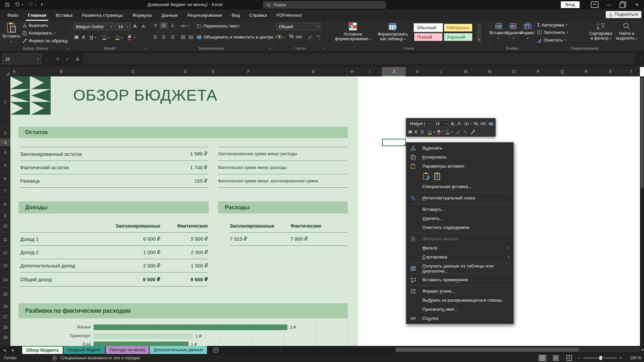 The image size is (644, 362). Describe the element at coordinates (466, 72) in the screenshot. I see `column-header-M: M` at that location.